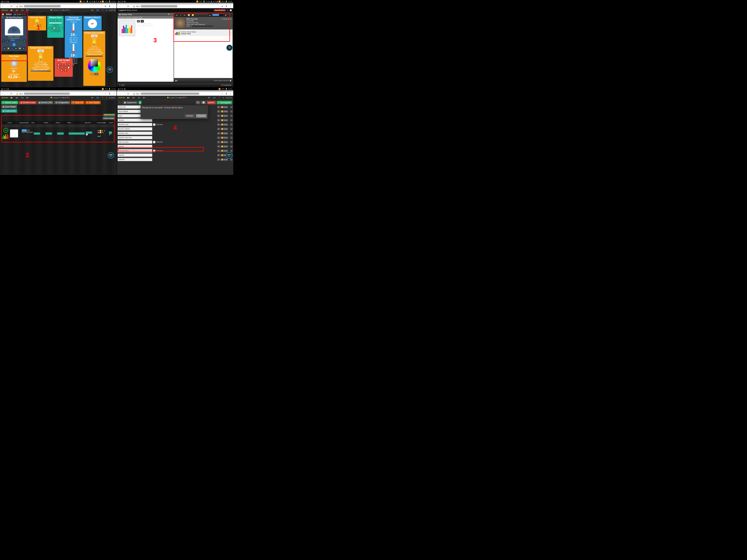  I want to click on player-selector: Max2PlaySalon, so click(220, 10).